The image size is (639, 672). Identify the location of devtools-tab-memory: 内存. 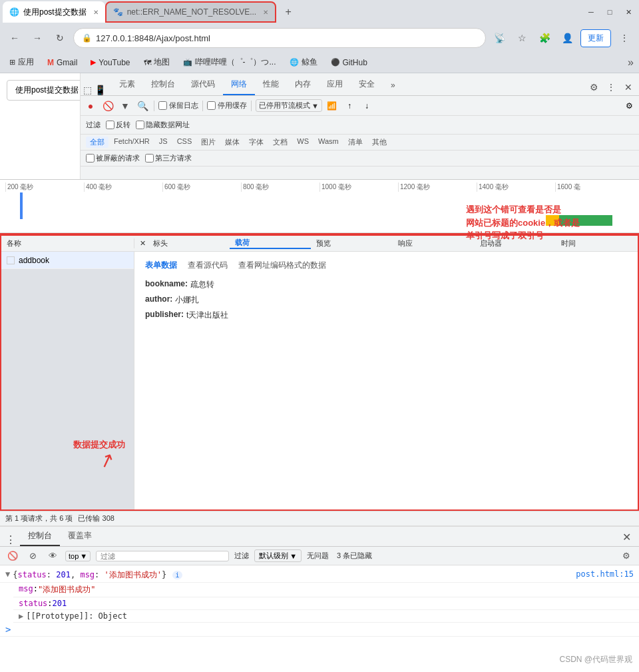
(303, 85).